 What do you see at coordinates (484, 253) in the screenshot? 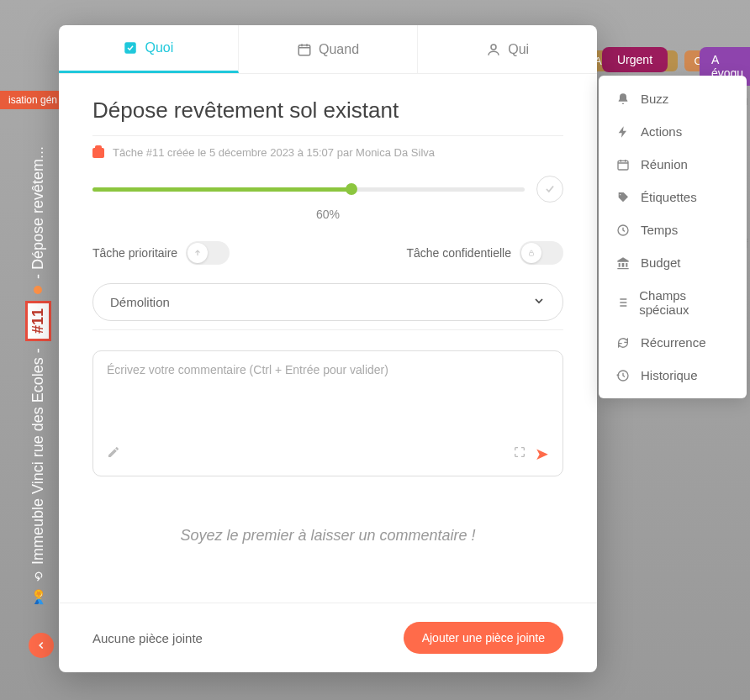
I see `confidential-toggle-group: Tâche confidentielle` at bounding box center [484, 253].